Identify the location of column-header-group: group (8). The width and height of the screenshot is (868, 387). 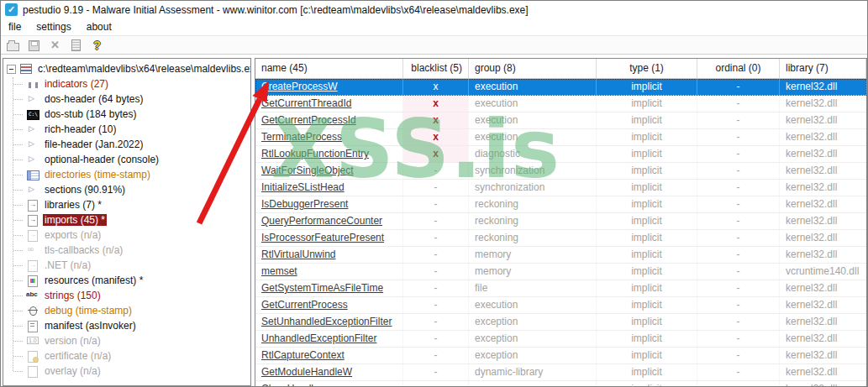
(533, 69).